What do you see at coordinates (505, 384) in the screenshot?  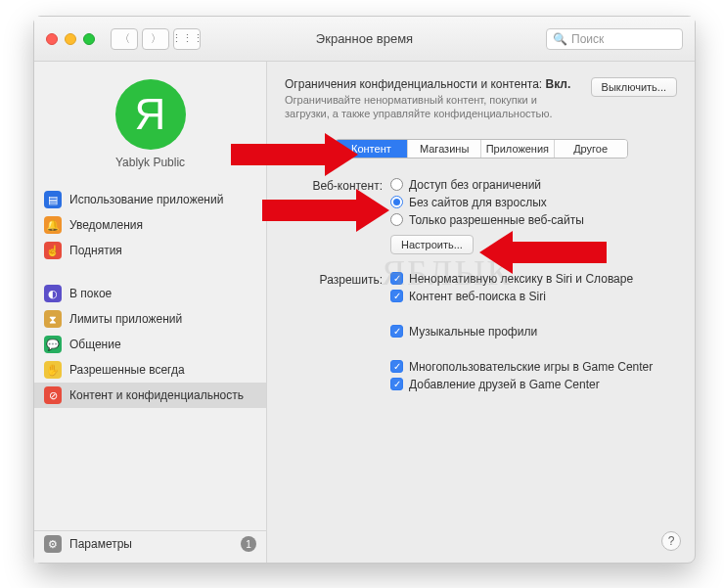 I see `option-label: Добавление друзей в Game Center` at bounding box center [505, 384].